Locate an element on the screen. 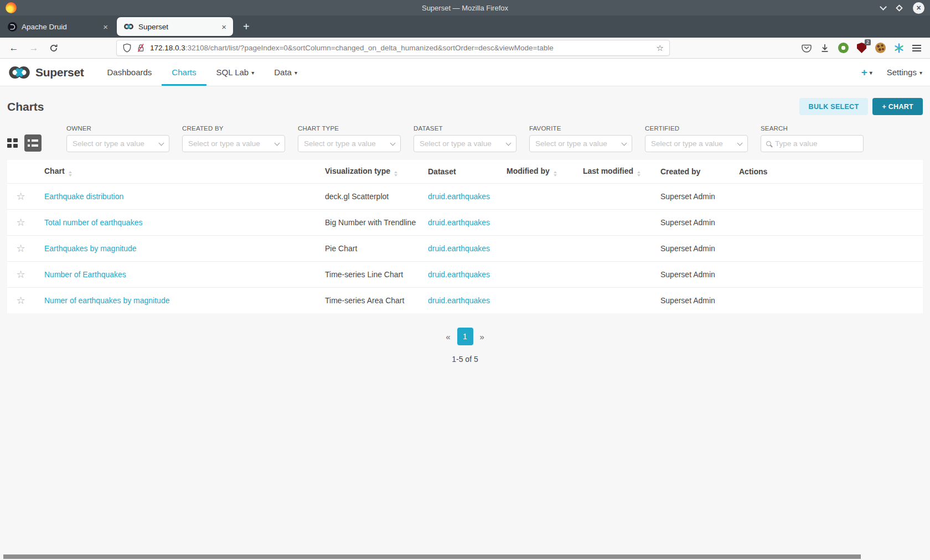 This screenshot has width=930, height=560. horizontal-scrollbar is located at coordinates (432, 557).